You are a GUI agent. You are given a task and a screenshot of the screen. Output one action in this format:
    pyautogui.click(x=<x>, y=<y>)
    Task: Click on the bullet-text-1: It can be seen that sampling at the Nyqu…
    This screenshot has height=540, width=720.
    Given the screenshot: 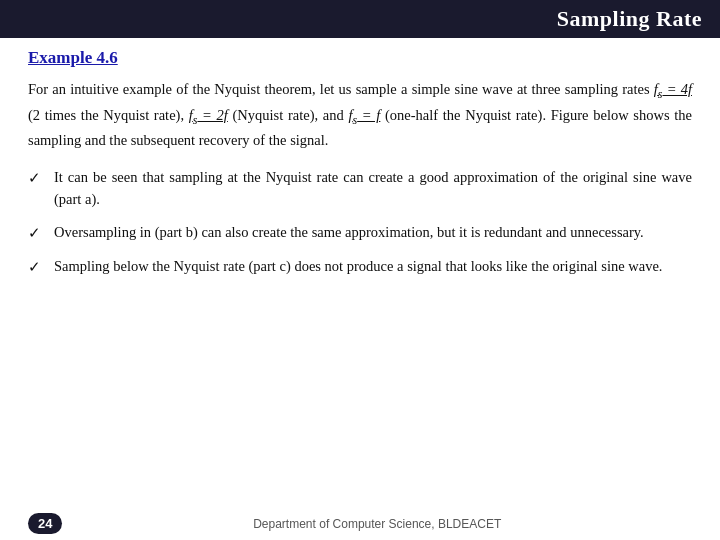 What is the action you would take?
    pyautogui.click(x=373, y=188)
    